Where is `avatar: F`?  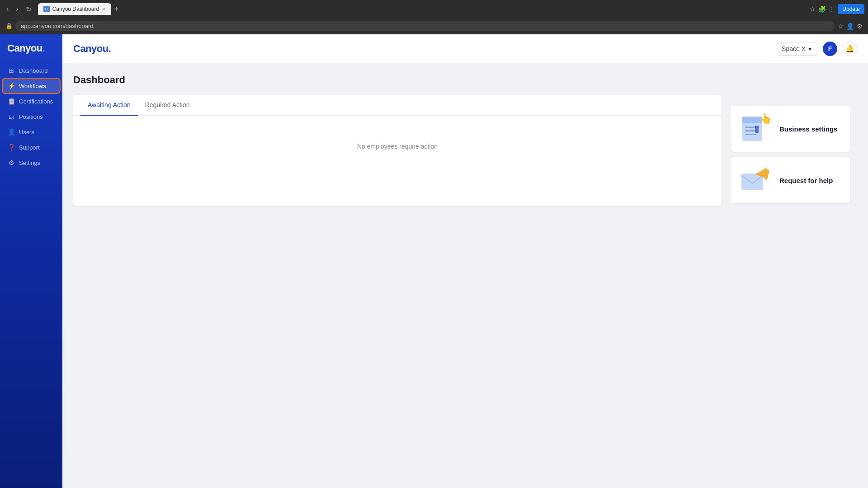
avatar: F is located at coordinates (830, 49).